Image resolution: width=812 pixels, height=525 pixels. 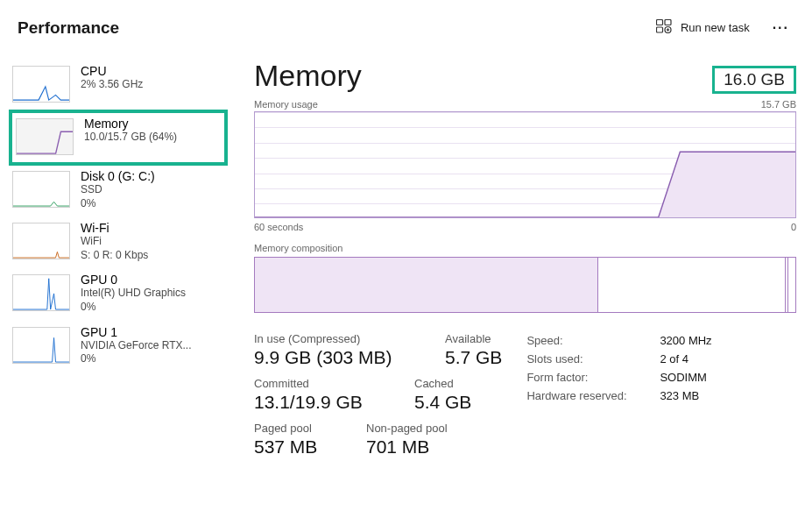 What do you see at coordinates (473, 358) in the screenshot?
I see `available-value: 5.7 GB` at bounding box center [473, 358].